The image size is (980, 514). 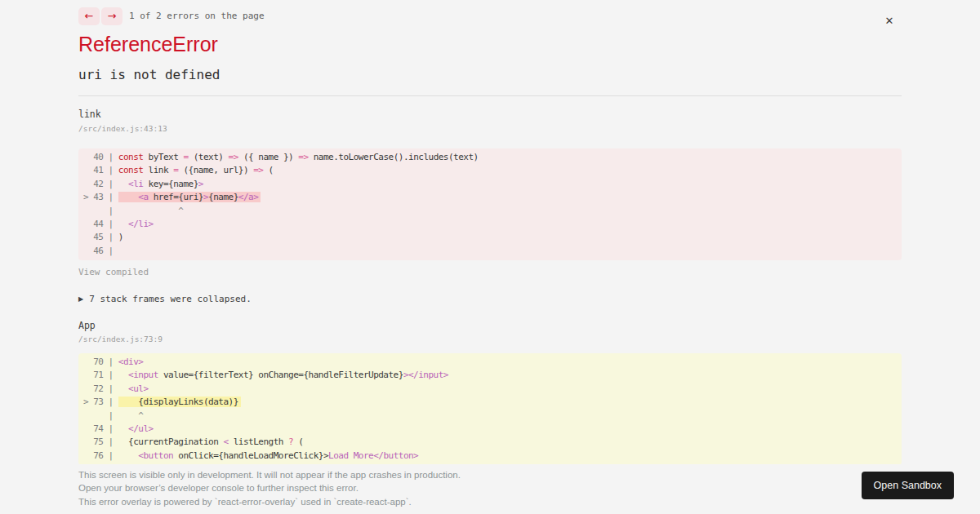 I want to click on footer-note-powered-by: This error overlay is powered by `react-…, so click(x=245, y=502).